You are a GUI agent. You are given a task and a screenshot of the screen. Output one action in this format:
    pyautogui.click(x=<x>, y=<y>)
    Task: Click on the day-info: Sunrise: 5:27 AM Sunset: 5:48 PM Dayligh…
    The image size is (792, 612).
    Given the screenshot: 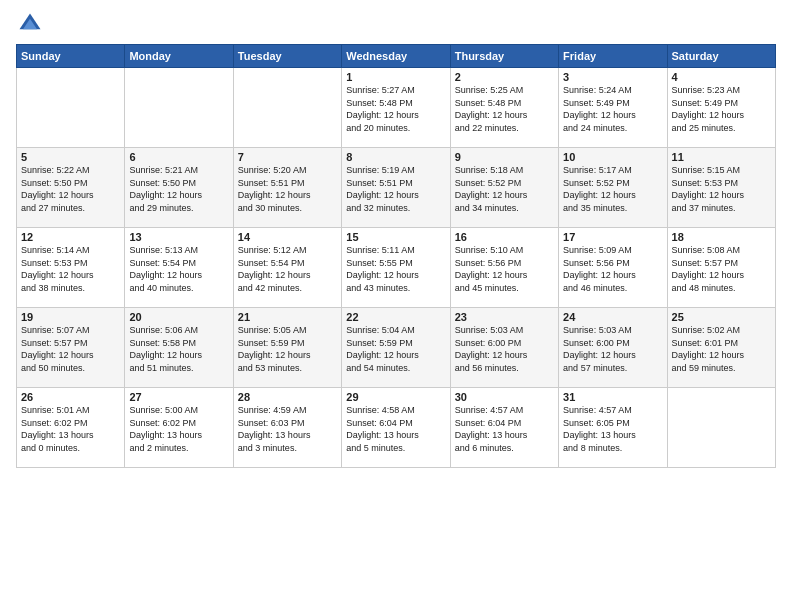 What is the action you would take?
    pyautogui.click(x=396, y=109)
    